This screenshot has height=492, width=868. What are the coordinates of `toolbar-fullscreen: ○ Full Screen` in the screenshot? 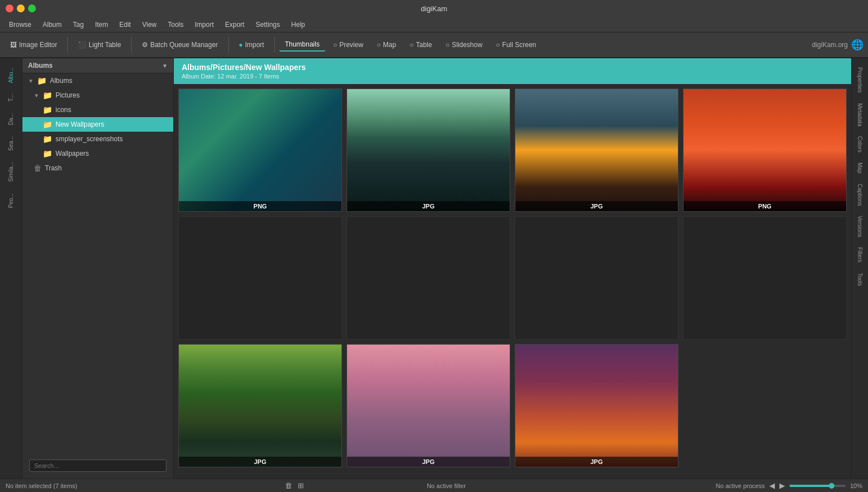 It's located at (516, 45).